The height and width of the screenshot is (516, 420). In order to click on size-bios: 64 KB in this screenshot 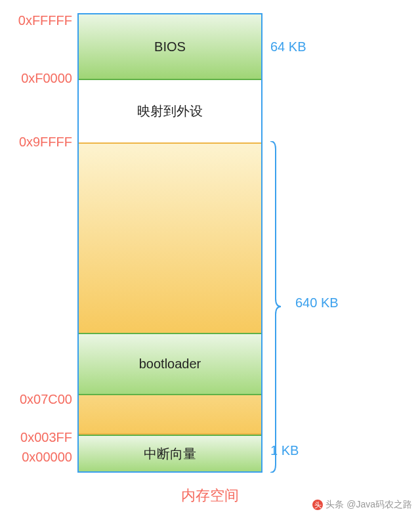, I will do `click(288, 47)`.